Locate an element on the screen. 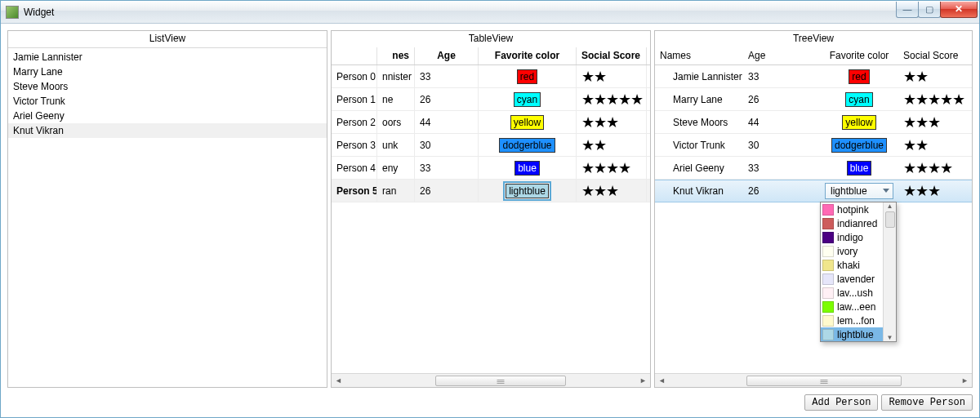 The height and width of the screenshot is (418, 980). cell-person-id: Person 5 is located at coordinates (354, 191).